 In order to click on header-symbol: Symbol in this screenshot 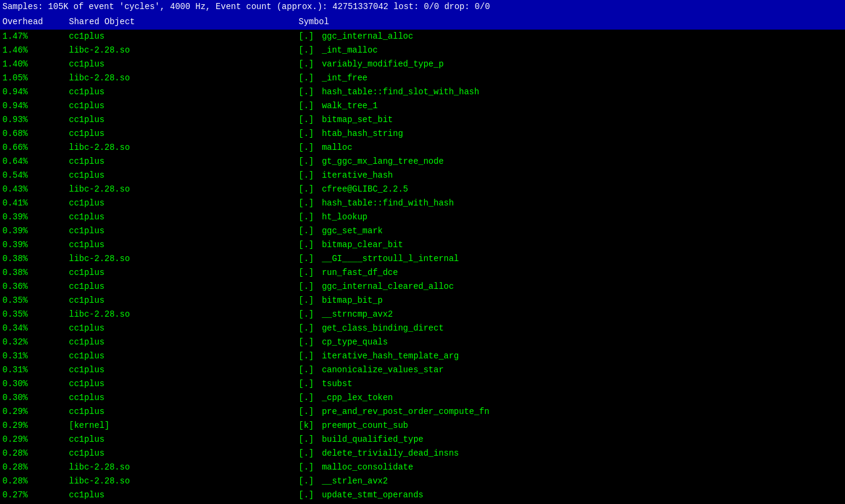, I will do `click(571, 22)`.